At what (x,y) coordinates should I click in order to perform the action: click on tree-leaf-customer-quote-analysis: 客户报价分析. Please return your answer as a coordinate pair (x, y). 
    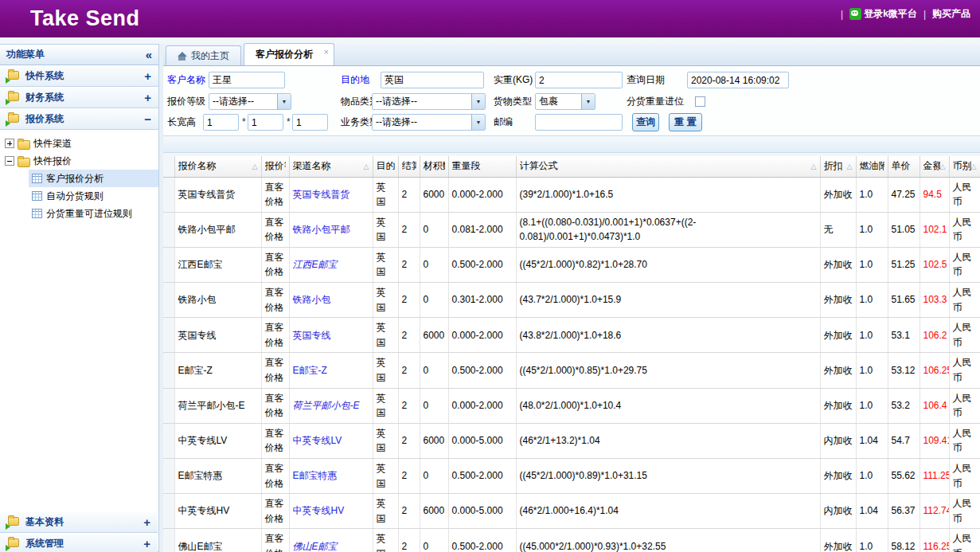
    Looking at the image, I should click on (94, 178).